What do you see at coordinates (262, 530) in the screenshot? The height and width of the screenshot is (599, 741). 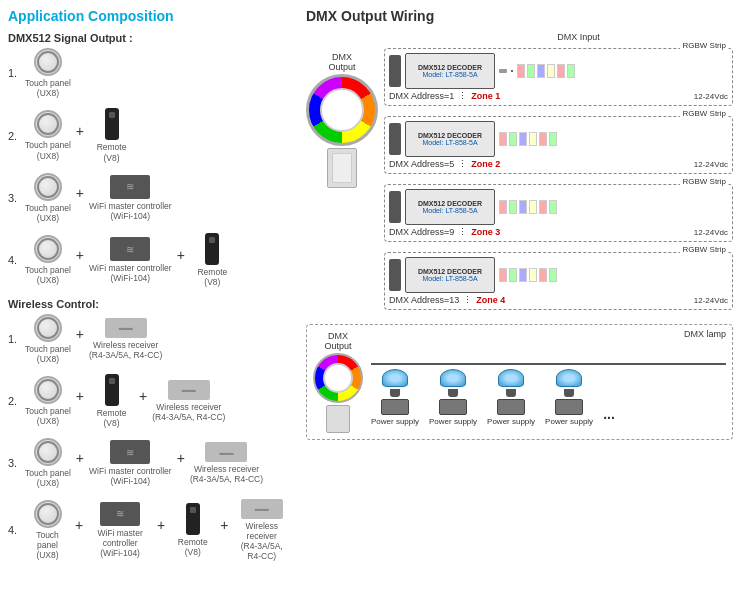 I see `device-wireless-4: Wireless receiver(R4-3A/5A, R4-CC)` at bounding box center [262, 530].